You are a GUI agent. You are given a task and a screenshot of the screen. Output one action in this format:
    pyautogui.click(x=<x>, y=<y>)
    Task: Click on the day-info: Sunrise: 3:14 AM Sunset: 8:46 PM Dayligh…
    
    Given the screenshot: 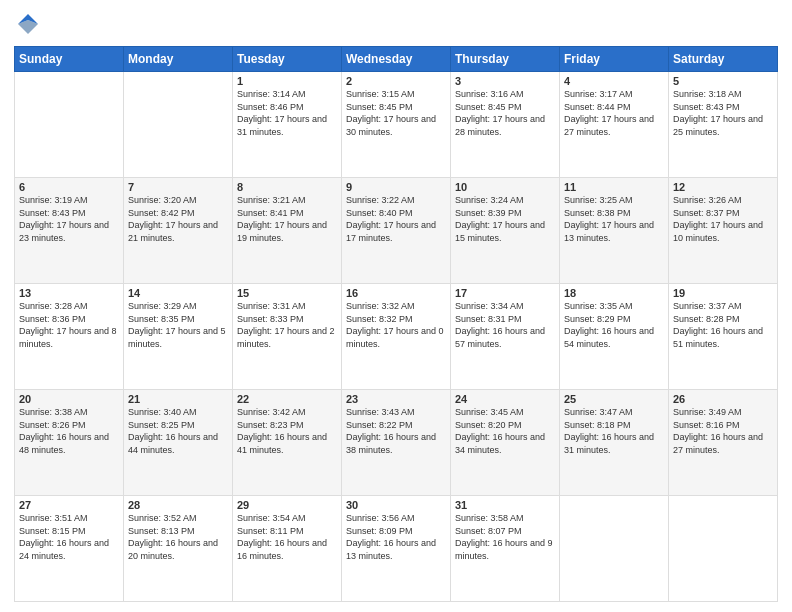 What is the action you would take?
    pyautogui.click(x=287, y=113)
    